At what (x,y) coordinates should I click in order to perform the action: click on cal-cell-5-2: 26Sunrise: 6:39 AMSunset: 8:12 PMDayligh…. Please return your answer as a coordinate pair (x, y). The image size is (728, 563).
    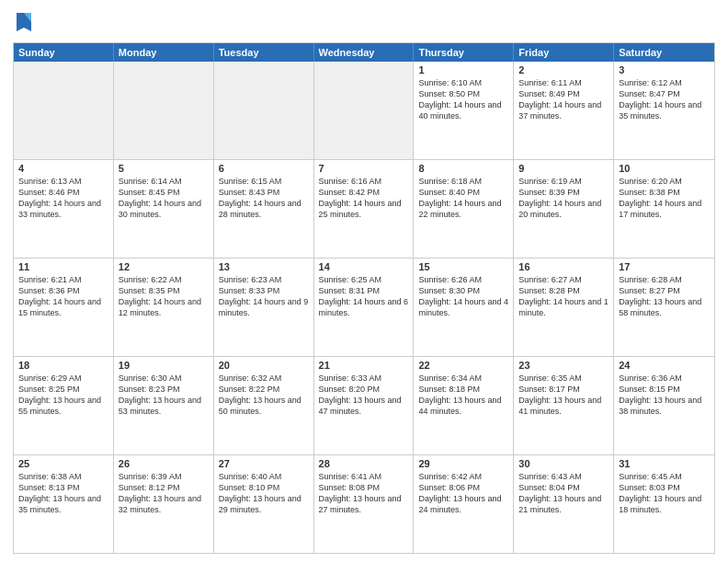
    Looking at the image, I should click on (164, 504).